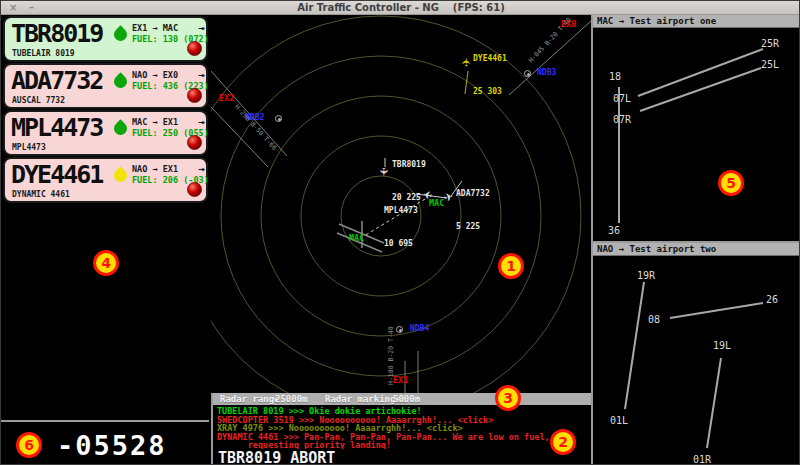 The image size is (800, 465). Describe the element at coordinates (56, 128) in the screenshot. I see `strip-callsign: MPL4473` at that location.